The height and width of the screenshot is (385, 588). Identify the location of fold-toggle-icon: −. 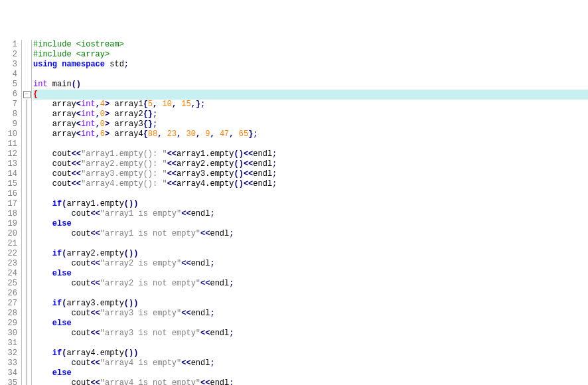
(27, 94).